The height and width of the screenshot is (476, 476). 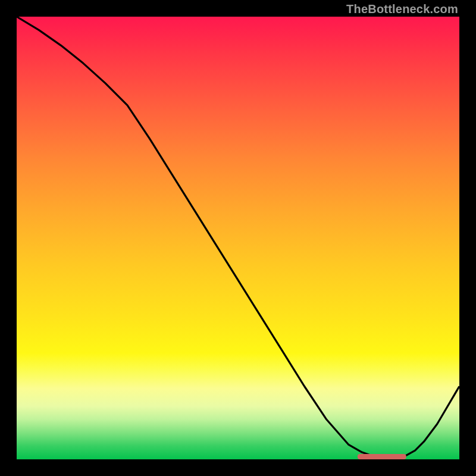 I want to click on watermark-text: TheBottleneck.com, so click(x=402, y=10).